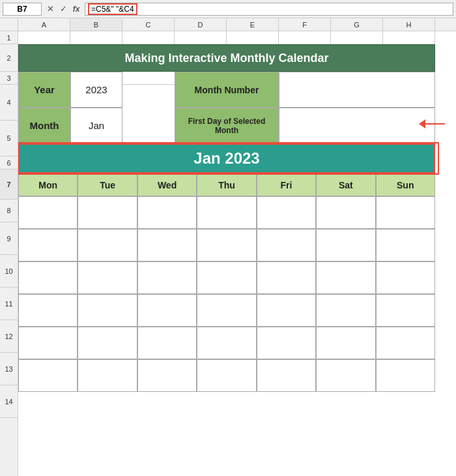 The height and width of the screenshot is (476, 456). Describe the element at coordinates (305, 90) in the screenshot. I see `month-number-row: Month Number` at that location.